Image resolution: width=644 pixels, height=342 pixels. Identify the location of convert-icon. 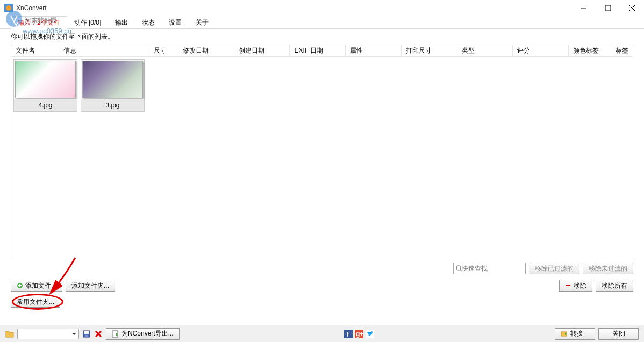
(564, 334).